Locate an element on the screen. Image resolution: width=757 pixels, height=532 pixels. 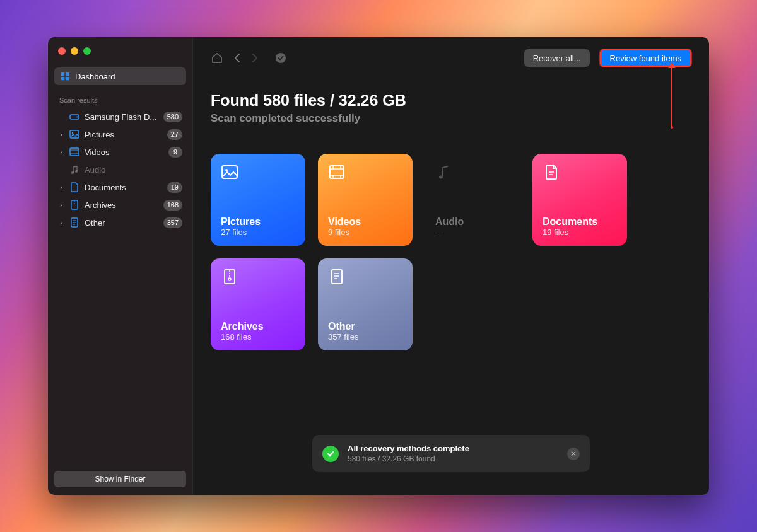
card-title: Other is located at coordinates (365, 327).